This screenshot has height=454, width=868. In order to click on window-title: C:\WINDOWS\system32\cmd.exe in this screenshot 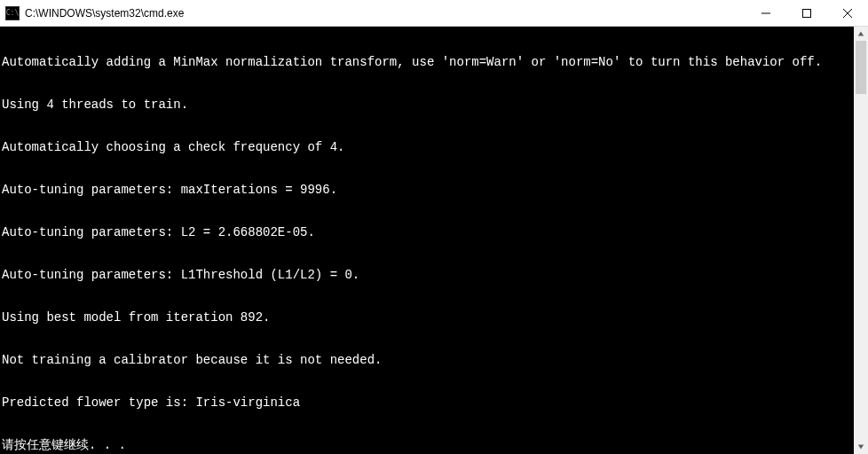, I will do `click(384, 13)`.